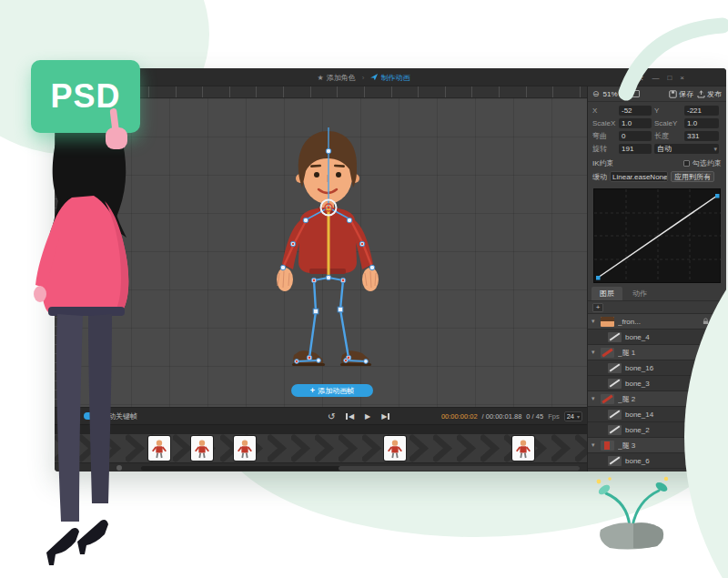 The width and height of the screenshot is (728, 578). Describe the element at coordinates (657, 124) in the screenshot. I see `property-row: ScaleX 1.0 ScaleY 1.0` at that location.